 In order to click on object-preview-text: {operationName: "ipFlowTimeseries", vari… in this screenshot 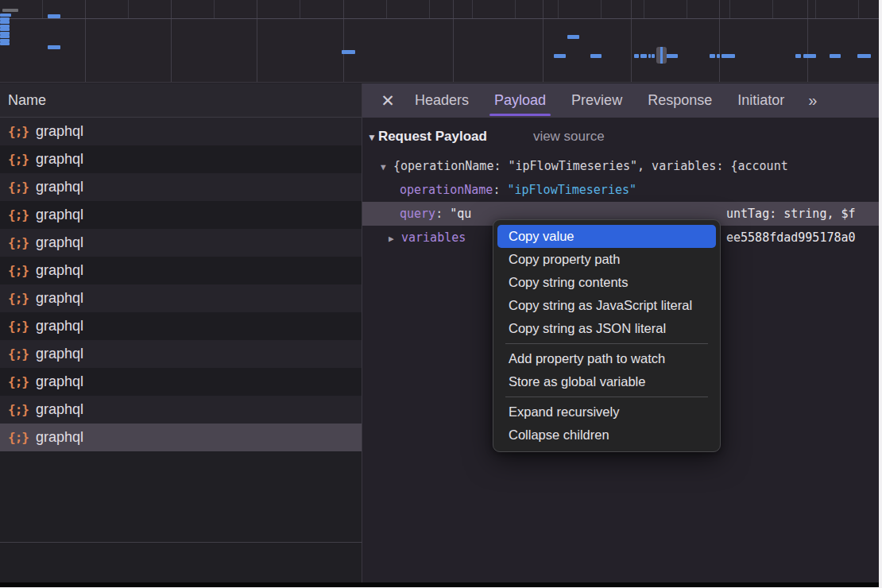, I will do `click(591, 166)`.